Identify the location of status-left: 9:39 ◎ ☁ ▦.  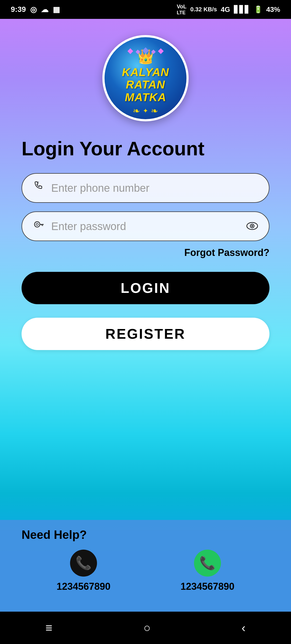
(35, 10).